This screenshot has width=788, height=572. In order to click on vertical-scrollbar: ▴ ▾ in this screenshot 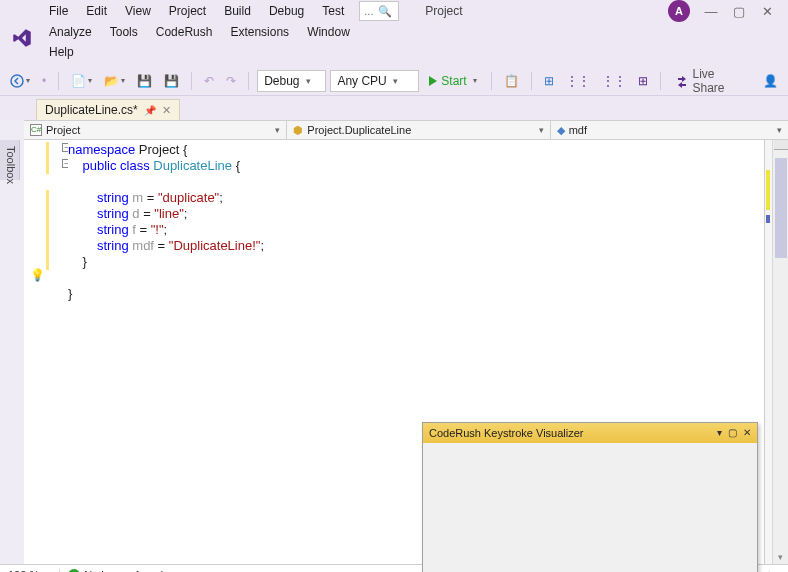, I will do `click(780, 352)`.